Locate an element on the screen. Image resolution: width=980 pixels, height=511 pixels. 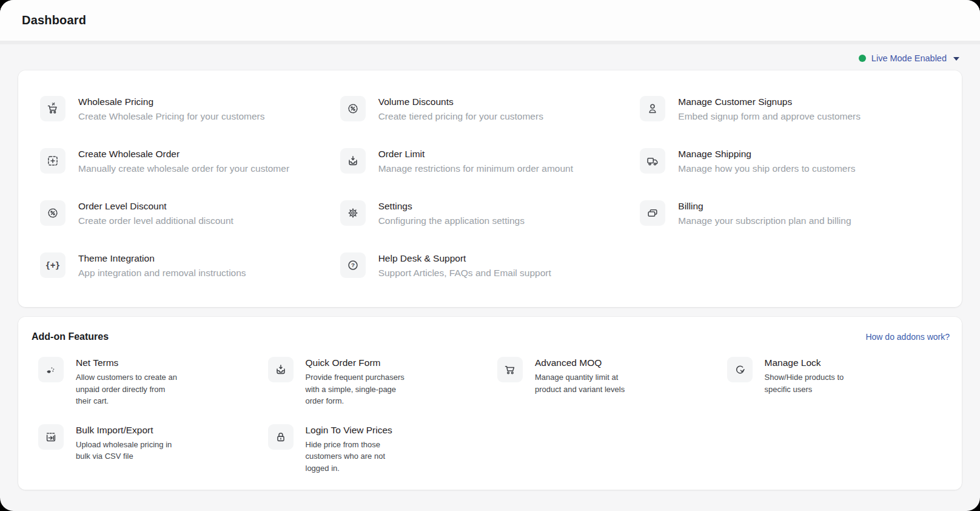
padlock-icon is located at coordinates (281, 437).